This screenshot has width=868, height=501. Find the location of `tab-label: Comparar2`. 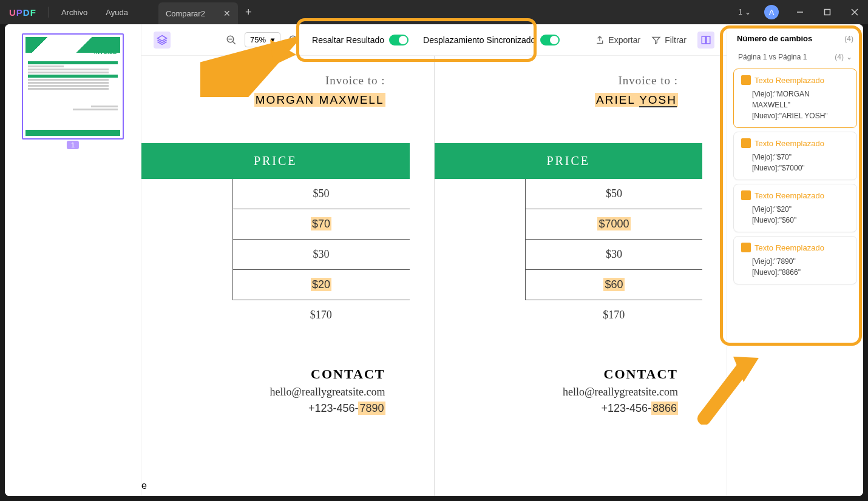

tab-label: Comparar2 is located at coordinates (186, 13).